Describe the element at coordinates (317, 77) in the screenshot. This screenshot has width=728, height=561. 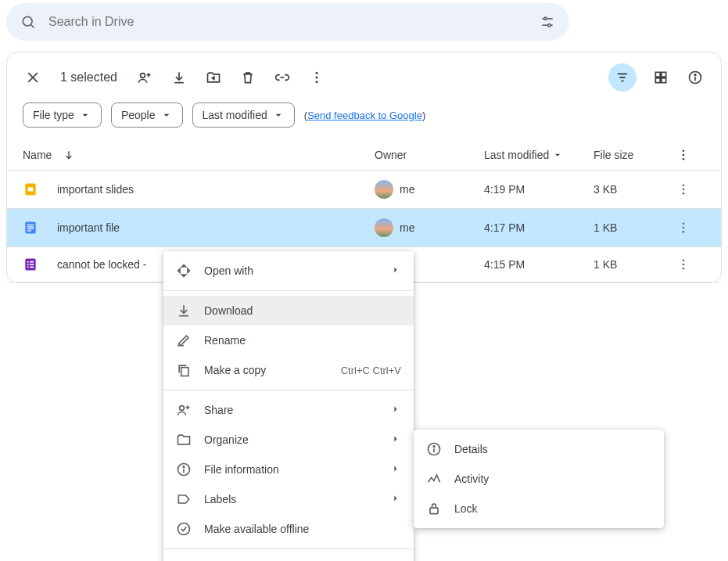
I see `more-actions-button` at that location.